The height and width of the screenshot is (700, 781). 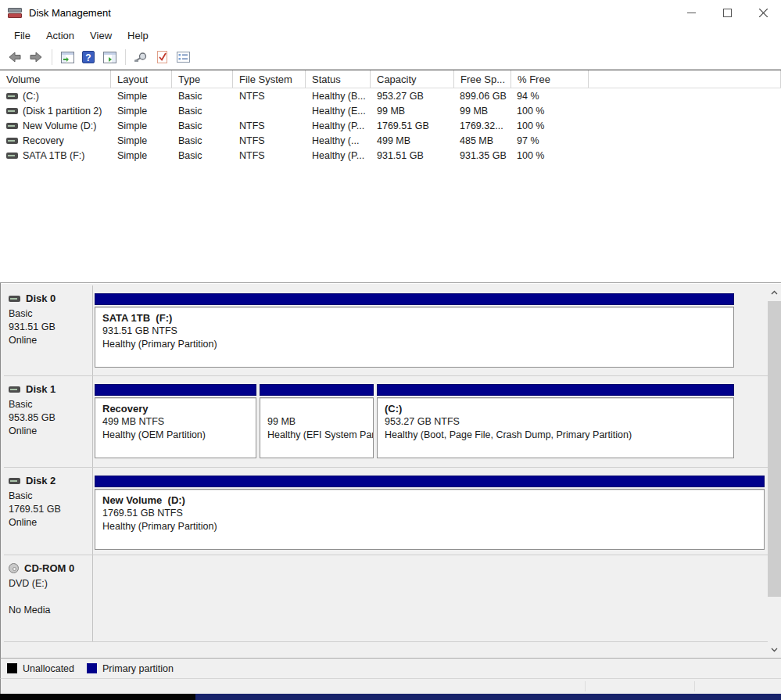 What do you see at coordinates (48, 522) in the screenshot?
I see `disk-state: Online` at bounding box center [48, 522].